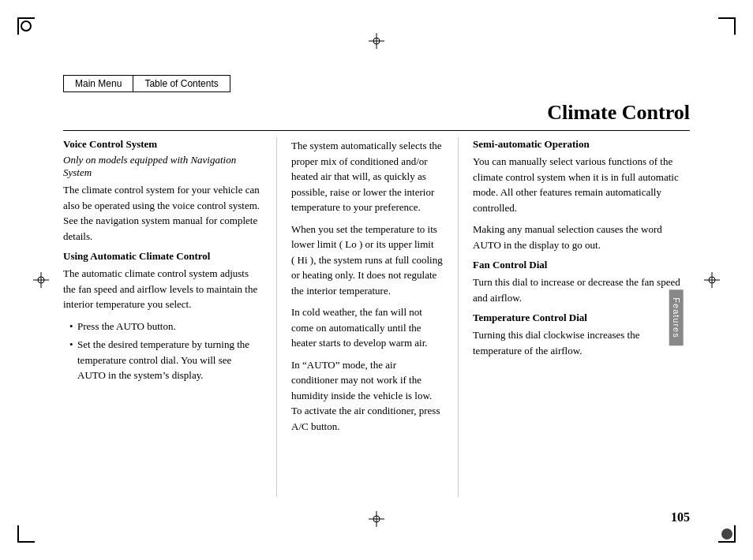 This screenshot has width=753, height=560. What do you see at coordinates (41, 280) in the screenshot?
I see `reg-mark-left` at bounding box center [41, 280].